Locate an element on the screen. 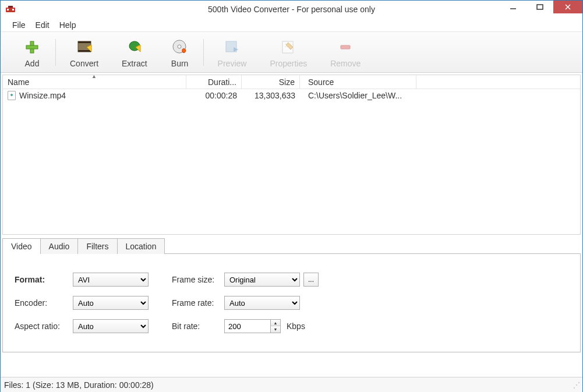 The width and height of the screenshot is (583, 392). encoder-select: Auto is located at coordinates (111, 303).